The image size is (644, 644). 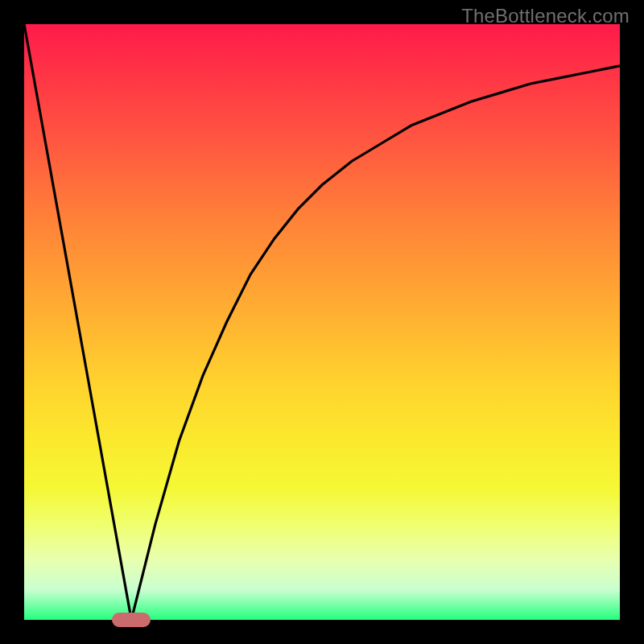 I want to click on sweet-spot-marker, so click(x=131, y=620).